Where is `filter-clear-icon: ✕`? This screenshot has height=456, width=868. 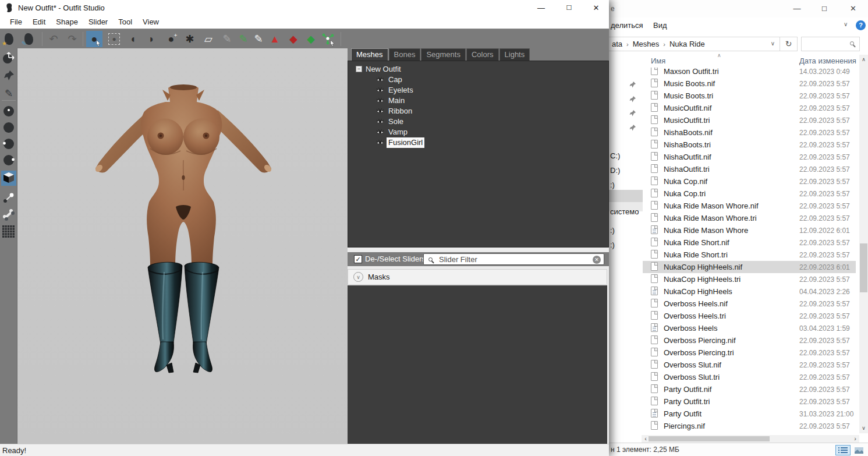
filter-clear-icon: ✕ is located at coordinates (597, 260).